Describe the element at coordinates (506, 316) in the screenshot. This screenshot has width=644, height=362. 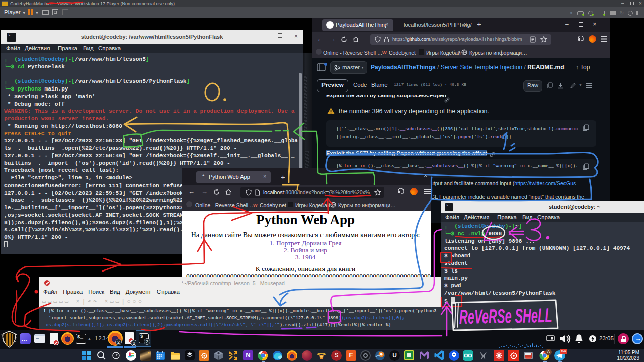
I see `svg-text: ReVeRSe SHeLL` at that location.